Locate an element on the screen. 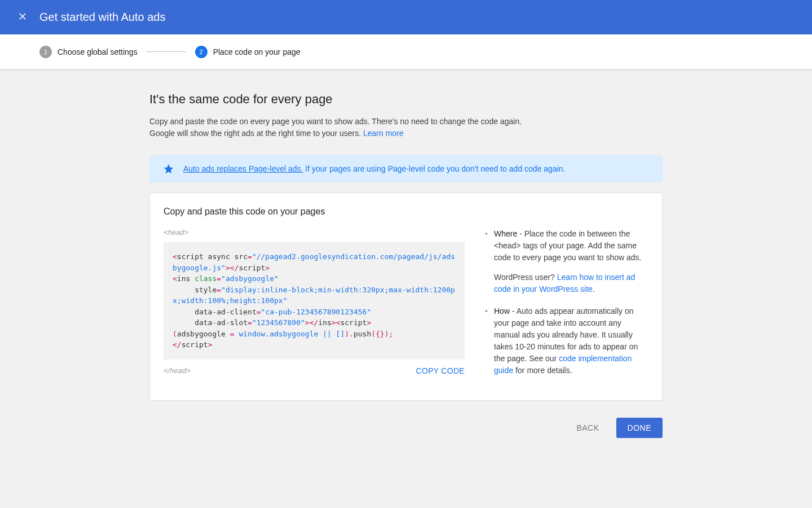 Image resolution: width=812 pixels, height=508 pixels. card-title: Copy and paste this code on your pages is located at coordinates (406, 212).